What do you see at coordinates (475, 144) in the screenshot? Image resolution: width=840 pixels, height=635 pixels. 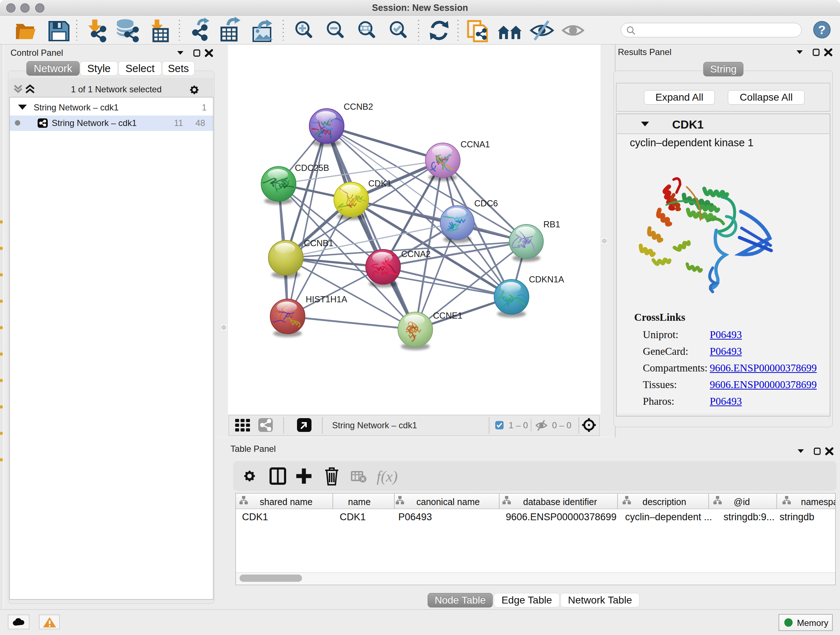 I see `svg-text: CCNA1` at bounding box center [475, 144].